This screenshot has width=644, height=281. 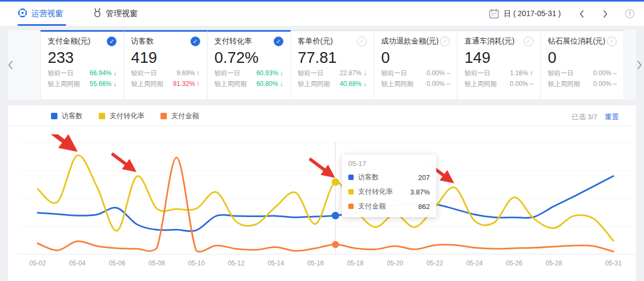 What do you see at coordinates (249, 73) in the screenshot?
I see `metric-compare-row: 较前一日60.93%↓` at bounding box center [249, 73].